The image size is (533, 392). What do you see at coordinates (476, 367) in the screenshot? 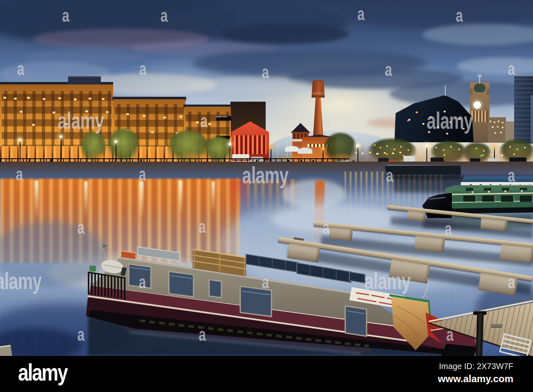
I see `image-id-text: Image ID: 2X73W7F` at bounding box center [476, 367].